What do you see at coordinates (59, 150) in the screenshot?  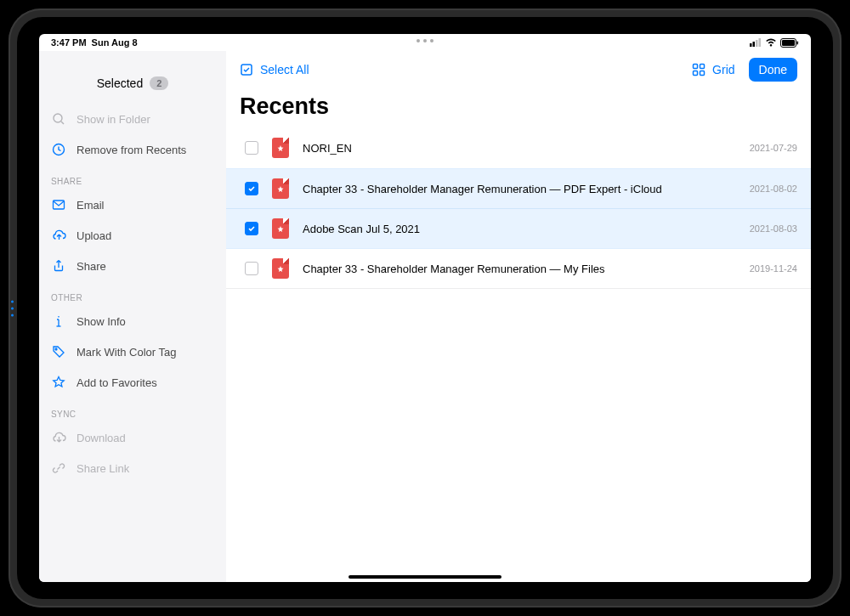 I see `clock-remove-icon` at bounding box center [59, 150].